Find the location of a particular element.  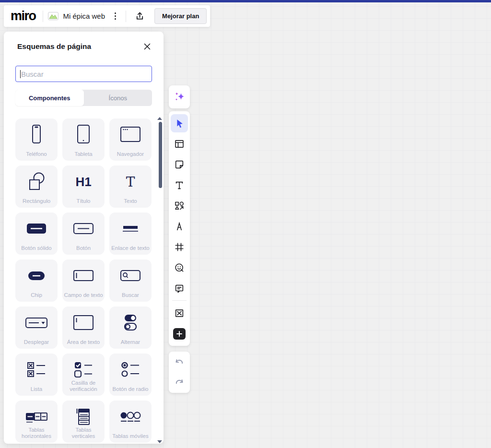

tile-label: Botón is located at coordinates (83, 248).